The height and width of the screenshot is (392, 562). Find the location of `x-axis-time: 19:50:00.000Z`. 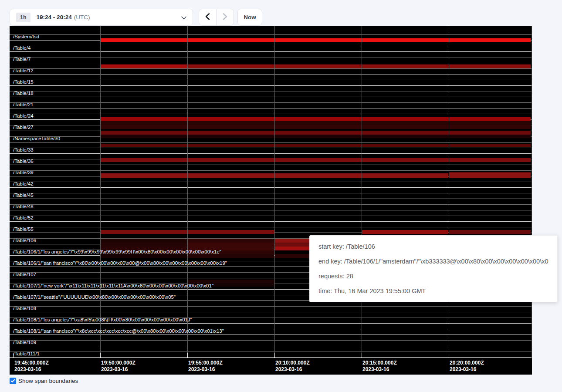

x-axis-time: 19:50:00.000Z is located at coordinates (118, 363).